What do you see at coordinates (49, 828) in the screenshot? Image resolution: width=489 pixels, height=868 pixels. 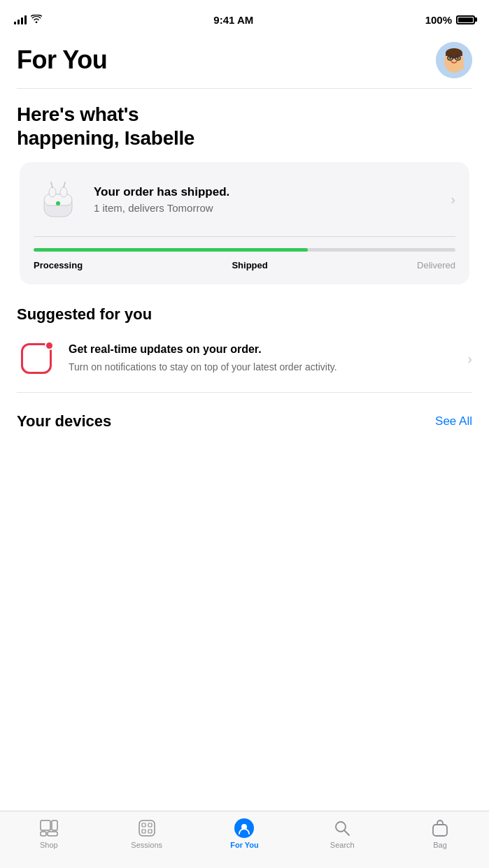 I see `shop-icon` at bounding box center [49, 828].